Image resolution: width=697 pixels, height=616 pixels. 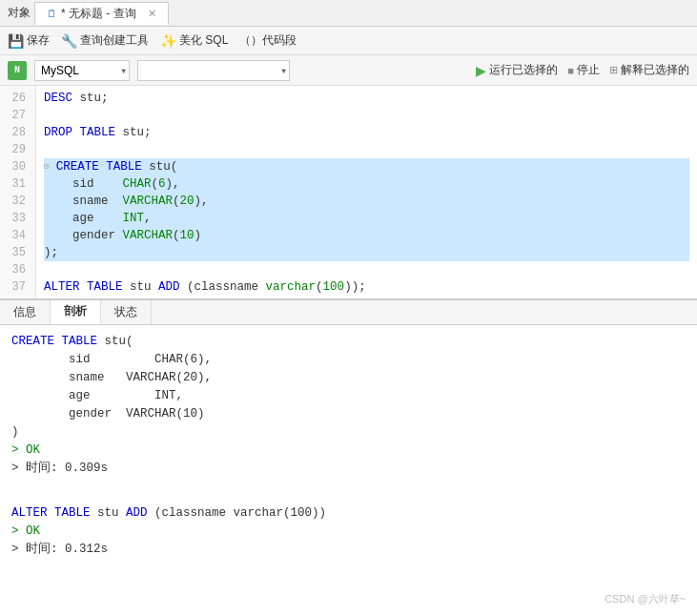 I want to click on token: );, so click(x=51, y=253).